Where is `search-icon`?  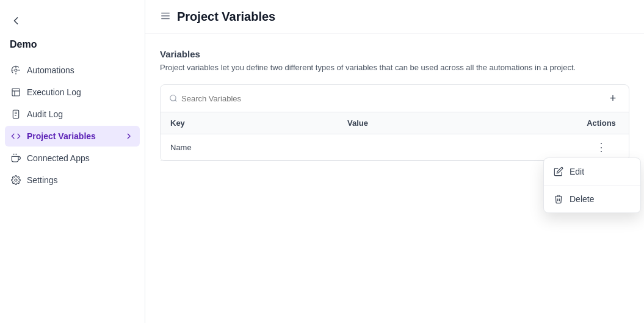 search-icon is located at coordinates (173, 98).